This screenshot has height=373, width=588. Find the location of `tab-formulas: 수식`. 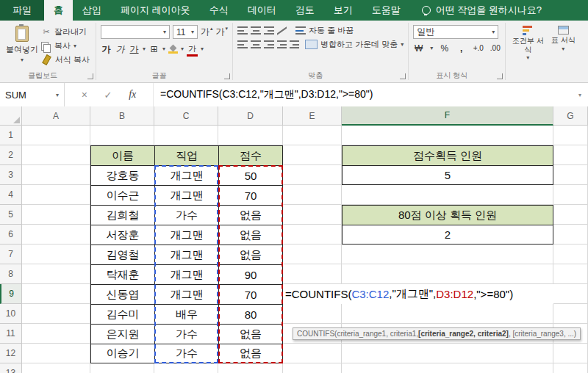

tab-formulas: 수식 is located at coordinates (219, 10).